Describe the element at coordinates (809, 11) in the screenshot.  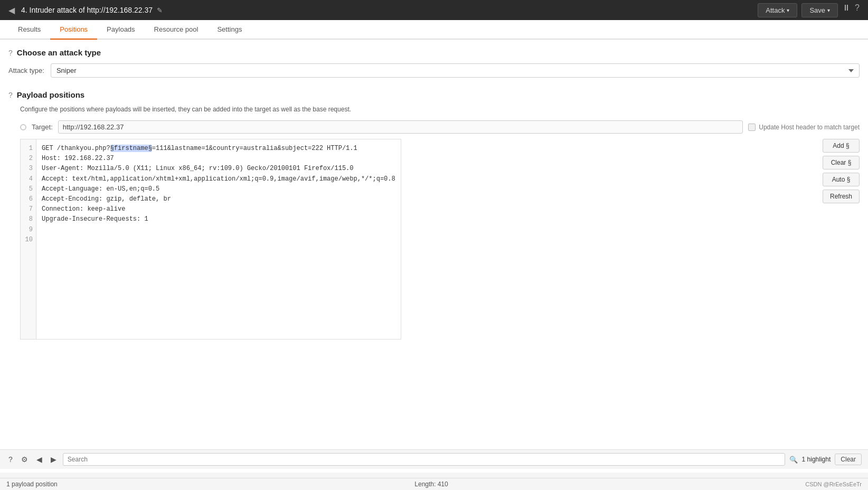
I see `top-bar-right: Attack ▾ Save ▾ ⏸ ?` at that location.